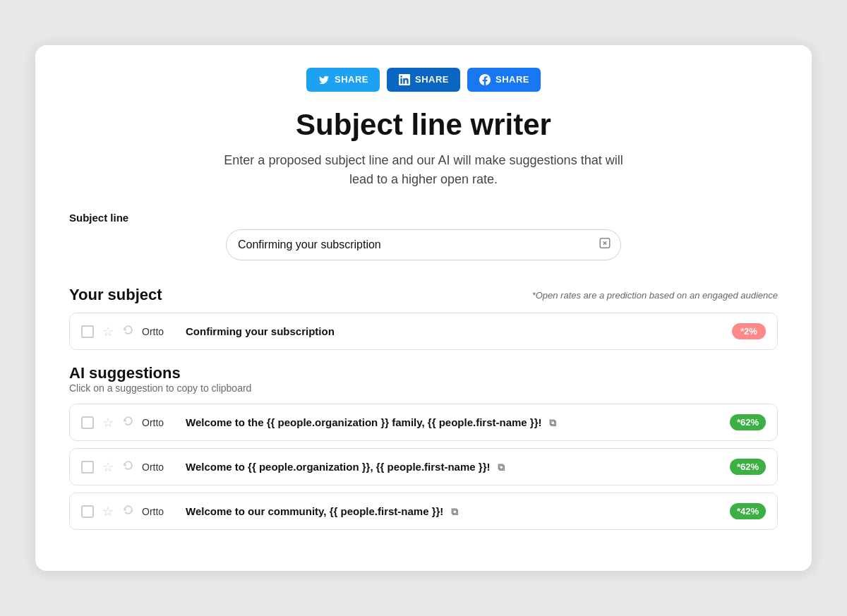 The image size is (847, 616). What do you see at coordinates (455, 332) in the screenshot?
I see `row-subject: Confirming your subscription` at bounding box center [455, 332].